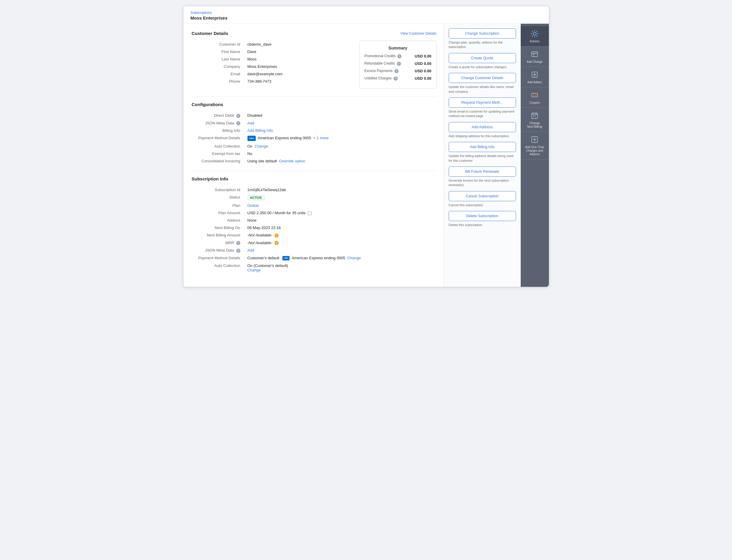 The height and width of the screenshot is (560, 732). Describe the element at coordinates (399, 64) in the screenshot. I see `refundable-credits-help-icon: ?` at that location.